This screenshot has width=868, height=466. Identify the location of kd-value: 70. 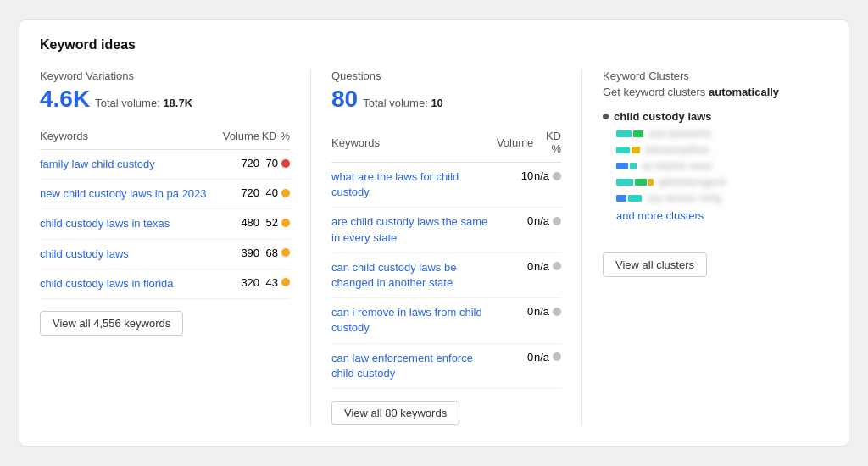
(272, 163).